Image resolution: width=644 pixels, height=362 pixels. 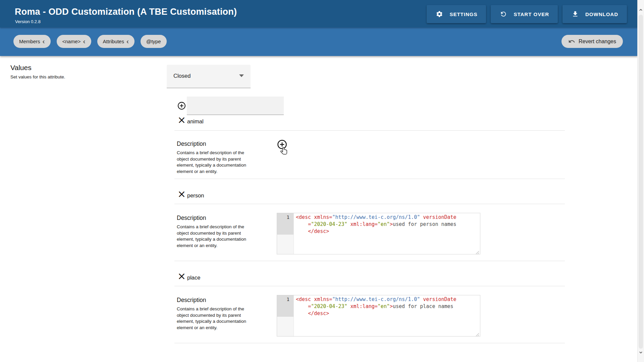 What do you see at coordinates (72, 42) in the screenshot?
I see `crumb-label: <name>` at bounding box center [72, 42].